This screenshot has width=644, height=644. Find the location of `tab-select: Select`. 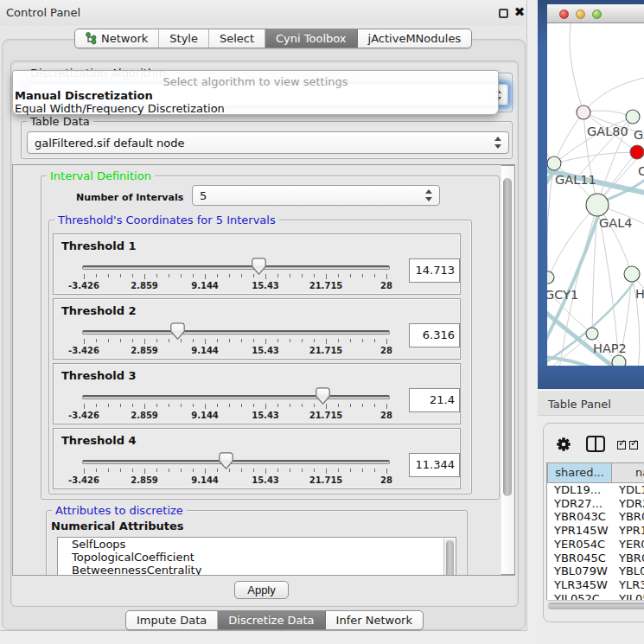

tab-select: Select is located at coordinates (237, 38).